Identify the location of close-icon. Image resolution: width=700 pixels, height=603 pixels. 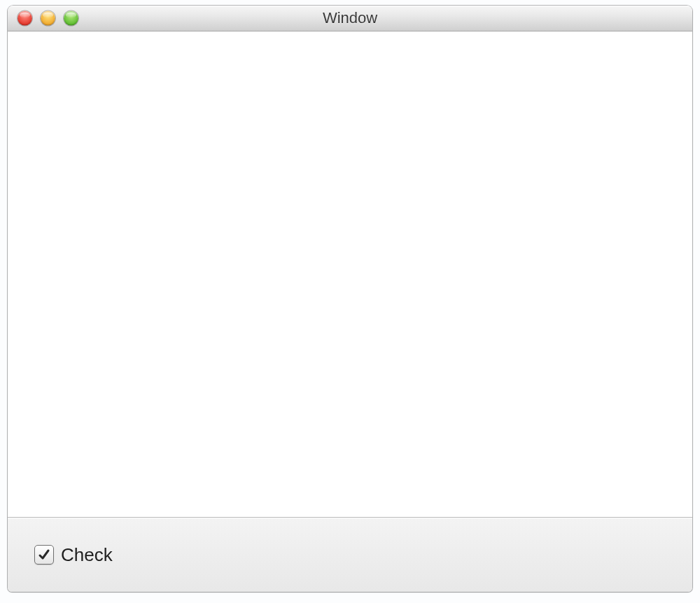
(25, 18).